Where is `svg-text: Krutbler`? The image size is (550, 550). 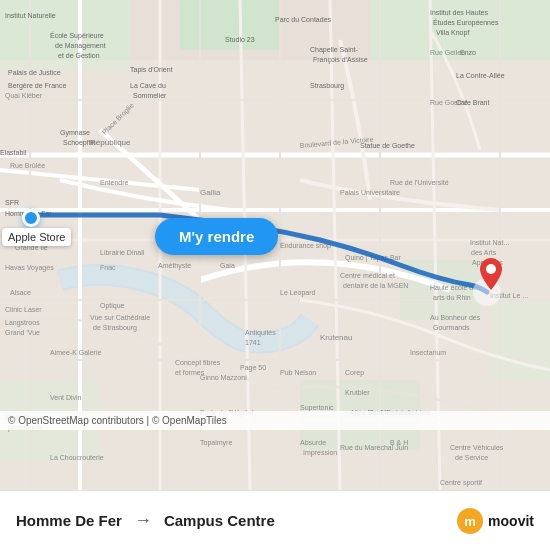
svg-text: Krutbler is located at coordinates (358, 392).